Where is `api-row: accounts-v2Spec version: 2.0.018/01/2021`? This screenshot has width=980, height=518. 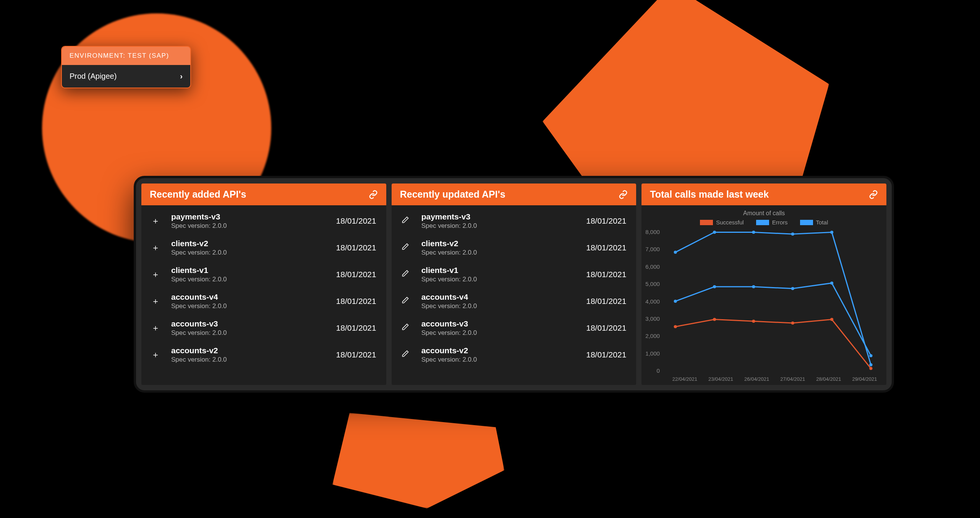 api-row: accounts-v2Spec version: 2.0.018/01/2021 is located at coordinates (514, 355).